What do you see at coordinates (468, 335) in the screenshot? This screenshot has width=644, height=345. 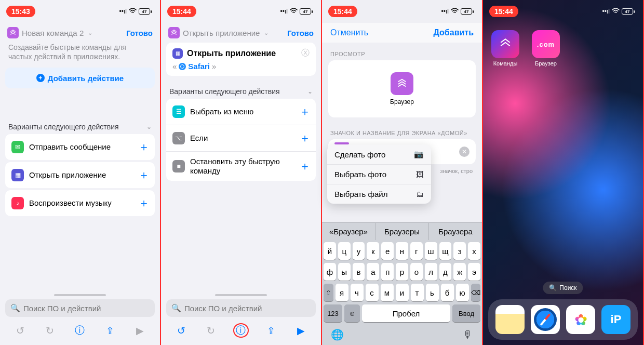 I see `dictation-key: 🎙` at bounding box center [468, 335].